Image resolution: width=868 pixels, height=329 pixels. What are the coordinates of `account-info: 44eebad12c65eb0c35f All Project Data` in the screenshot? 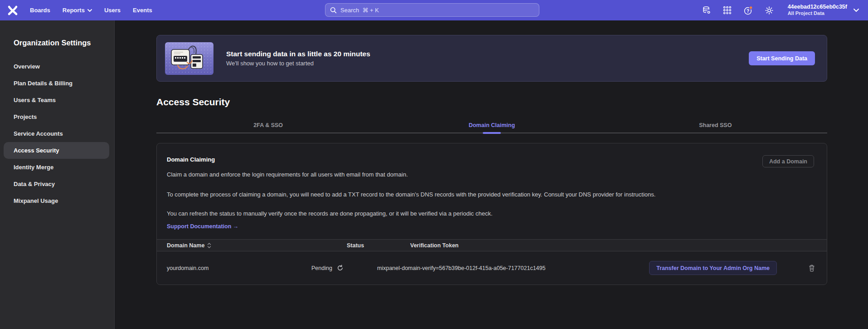 It's located at (818, 10).